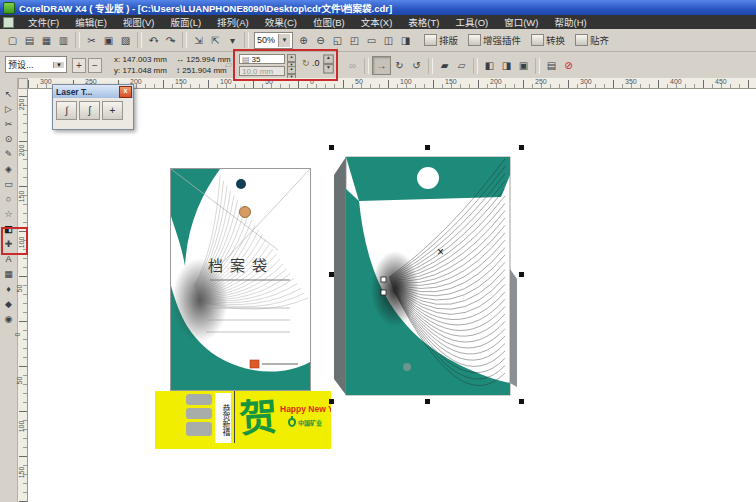 This screenshot has width=756, height=502. What do you see at coordinates (311, 64) in the screenshot?
I see `blend-direction-field: ↻ .0` at bounding box center [311, 64].